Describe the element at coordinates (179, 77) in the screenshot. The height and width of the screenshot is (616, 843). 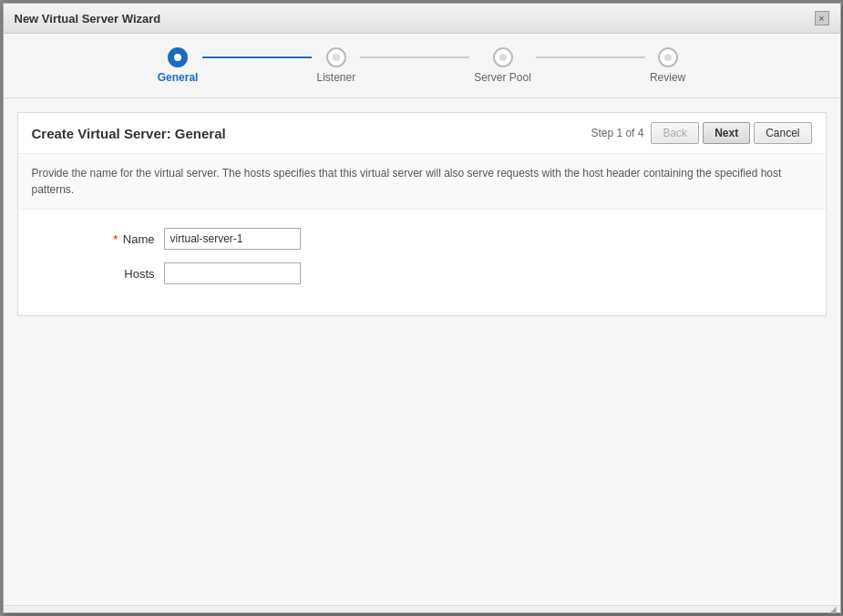
I see `step-label-general: General` at that location.